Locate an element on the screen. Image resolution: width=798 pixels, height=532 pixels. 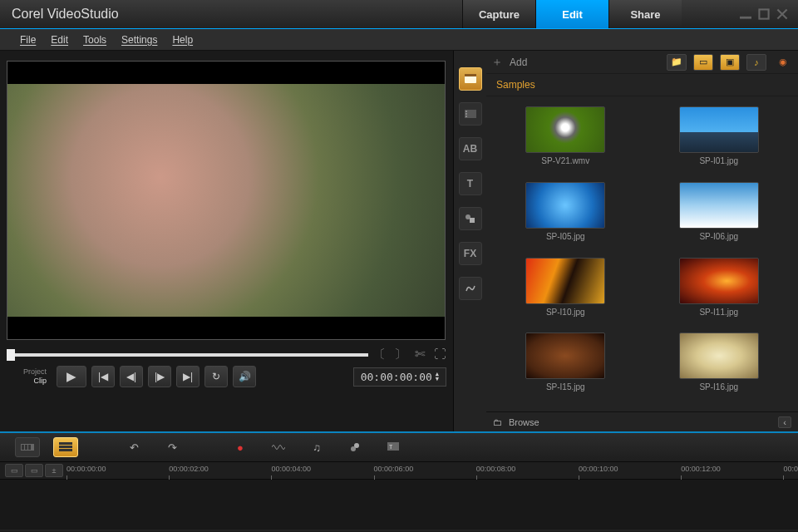
library-folder-label: Samples is located at coordinates (642, 85).